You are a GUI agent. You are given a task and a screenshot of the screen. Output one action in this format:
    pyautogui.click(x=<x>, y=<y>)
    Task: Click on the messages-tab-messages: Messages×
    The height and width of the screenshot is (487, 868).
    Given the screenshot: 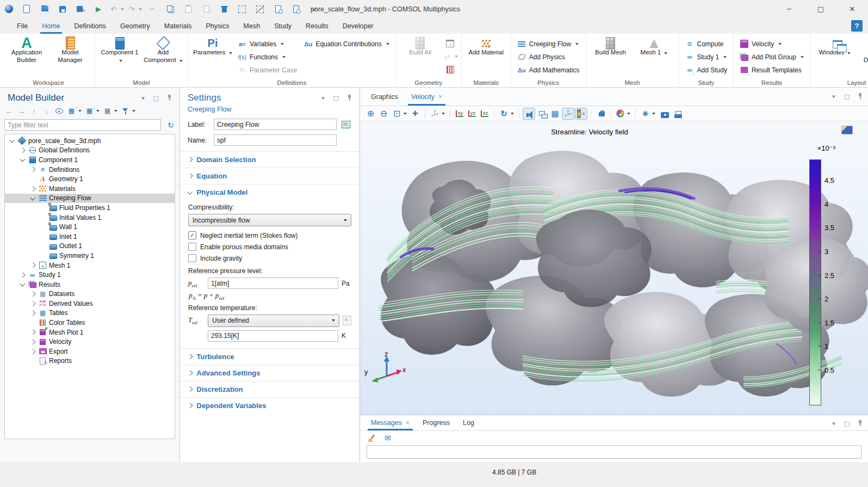 What is the action you would take?
    pyautogui.click(x=390, y=423)
    